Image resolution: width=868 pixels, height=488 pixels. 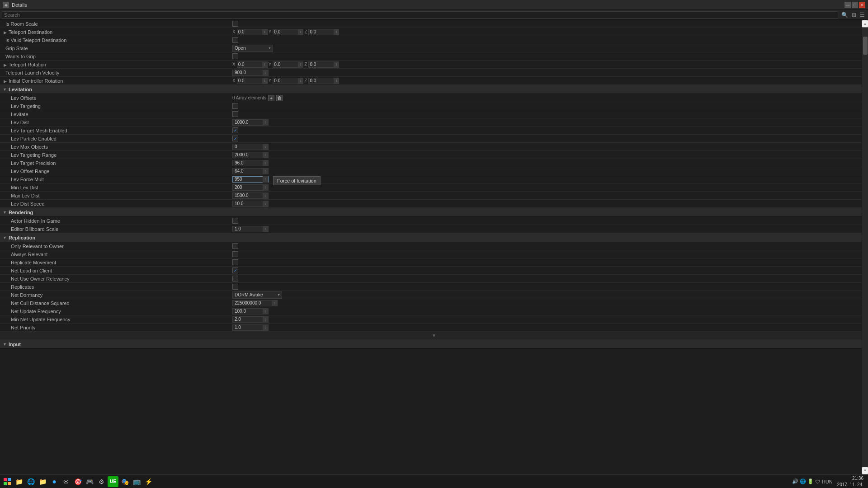 I want to click on section-header-replication: ▼ Replication, so click(x=434, y=238).